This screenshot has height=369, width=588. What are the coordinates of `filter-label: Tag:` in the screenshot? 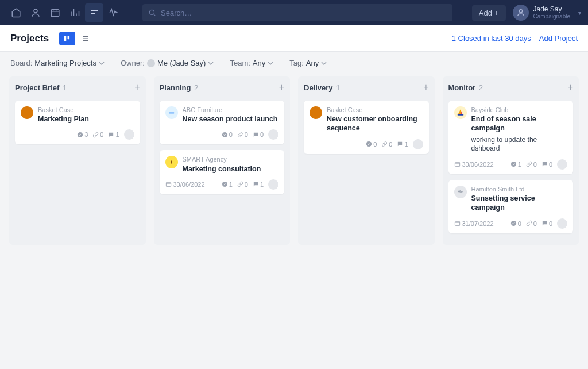 It's located at (296, 63).